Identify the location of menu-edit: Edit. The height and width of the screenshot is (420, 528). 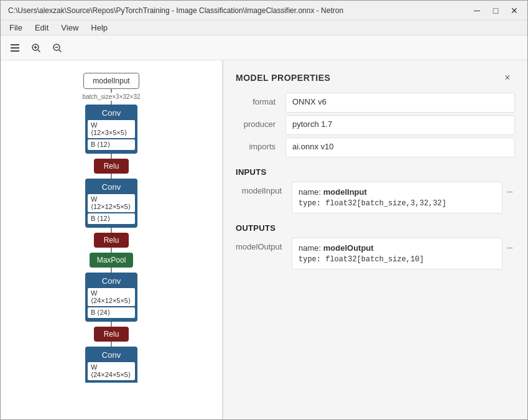
(42, 27).